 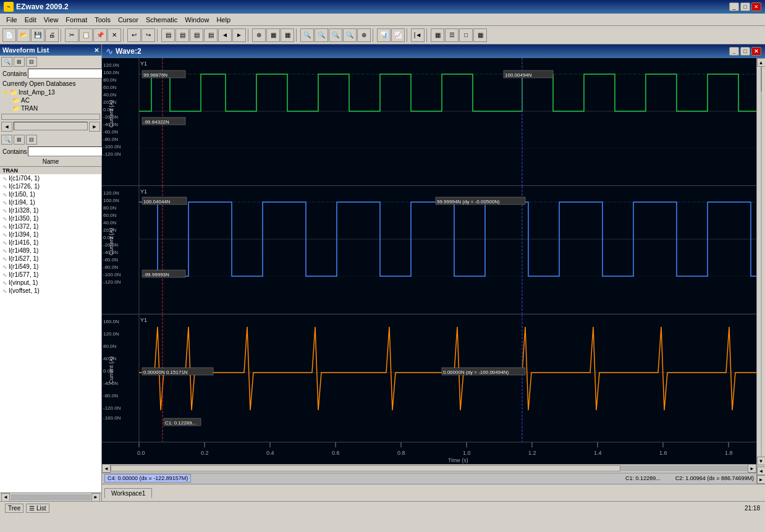 I want to click on toolbar-delete: ✕, so click(x=114, y=35).